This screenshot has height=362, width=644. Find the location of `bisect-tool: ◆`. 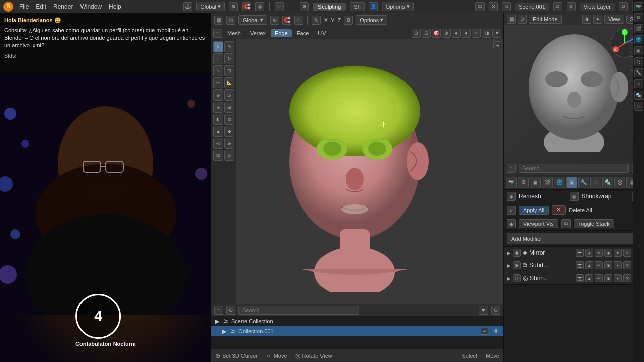

bisect-tool: ◆ is located at coordinates (229, 131).